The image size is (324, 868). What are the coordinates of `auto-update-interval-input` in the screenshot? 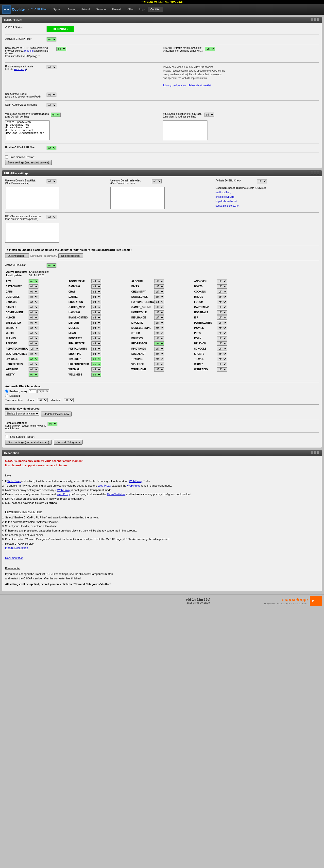 It's located at (33, 391).